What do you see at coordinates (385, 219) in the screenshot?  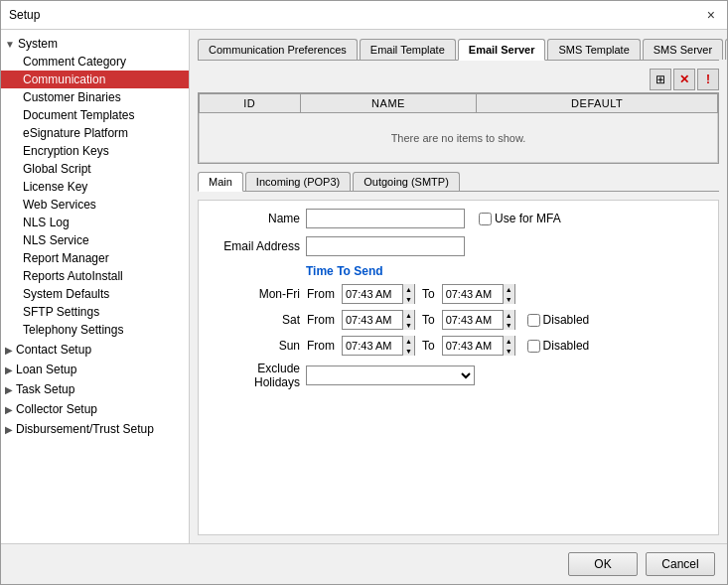 I see `name-input` at bounding box center [385, 219].